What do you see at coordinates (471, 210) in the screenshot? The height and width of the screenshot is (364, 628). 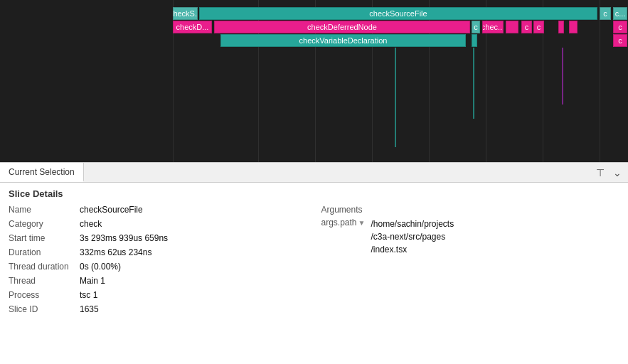 I see `arguments-title: Arguments` at bounding box center [471, 210].